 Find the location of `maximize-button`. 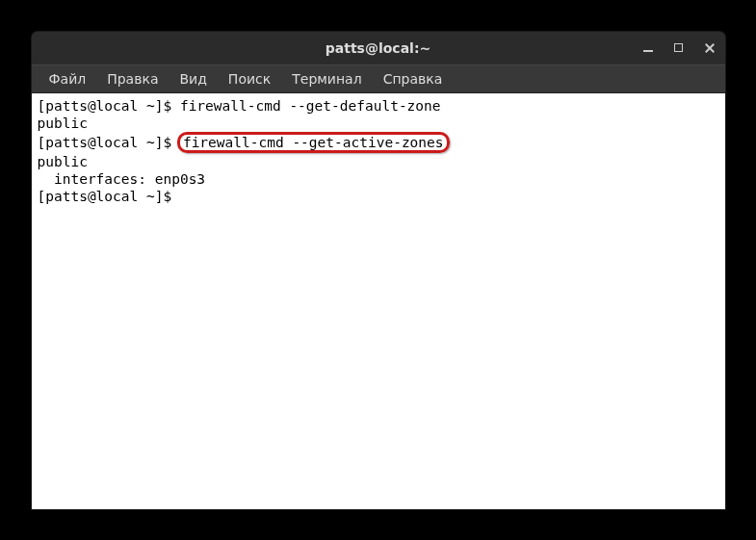

maximize-button is located at coordinates (679, 48).